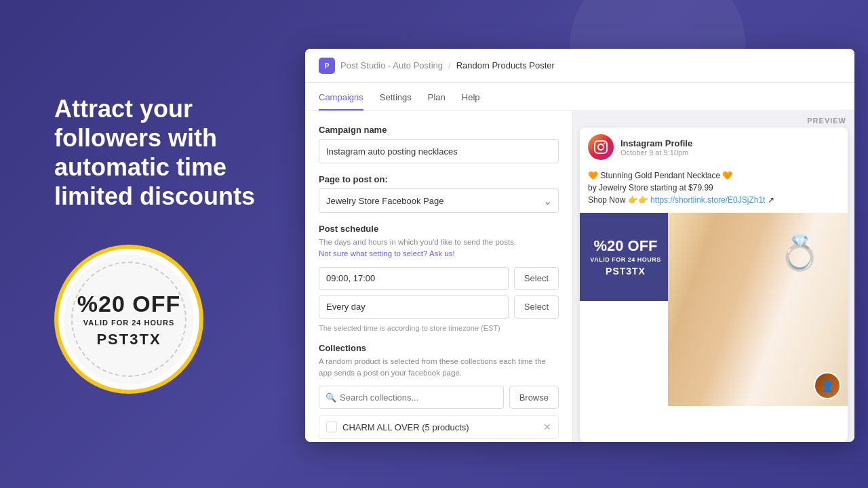  Describe the element at coordinates (439, 151) in the screenshot. I see `campaign-name-input` at that location.